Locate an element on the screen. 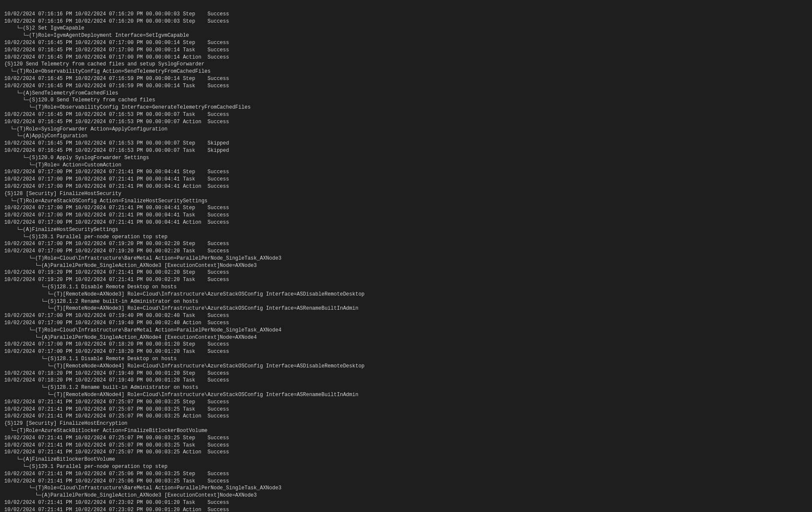  tree-line: └─(A)FinalizeHostSecuritySettings is located at coordinates (61, 230).